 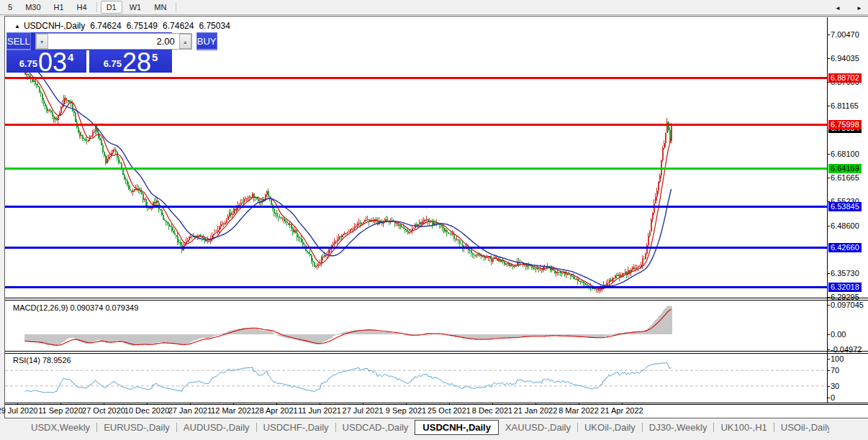 I want to click on symbol-tab-usdcad-daily: USDCAD-,Daily, so click(x=376, y=427).